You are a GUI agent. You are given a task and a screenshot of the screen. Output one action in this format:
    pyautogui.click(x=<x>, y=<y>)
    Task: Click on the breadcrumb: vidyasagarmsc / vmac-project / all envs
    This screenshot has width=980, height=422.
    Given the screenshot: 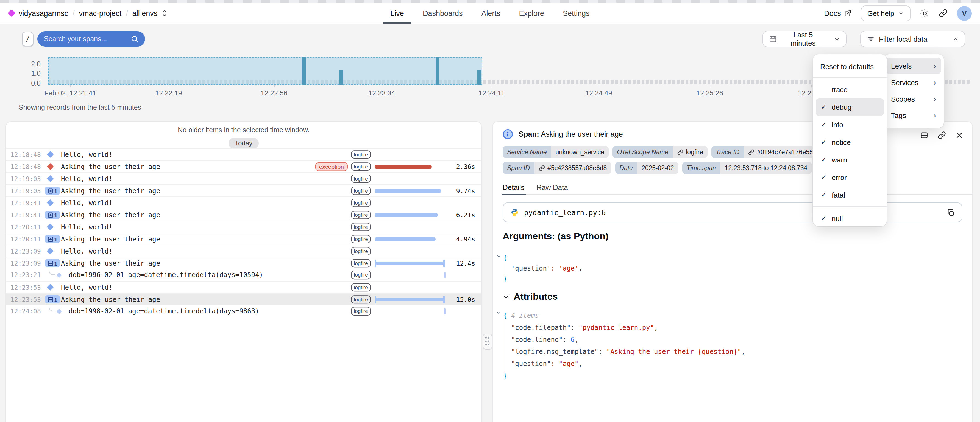 What is the action you would take?
    pyautogui.click(x=88, y=13)
    